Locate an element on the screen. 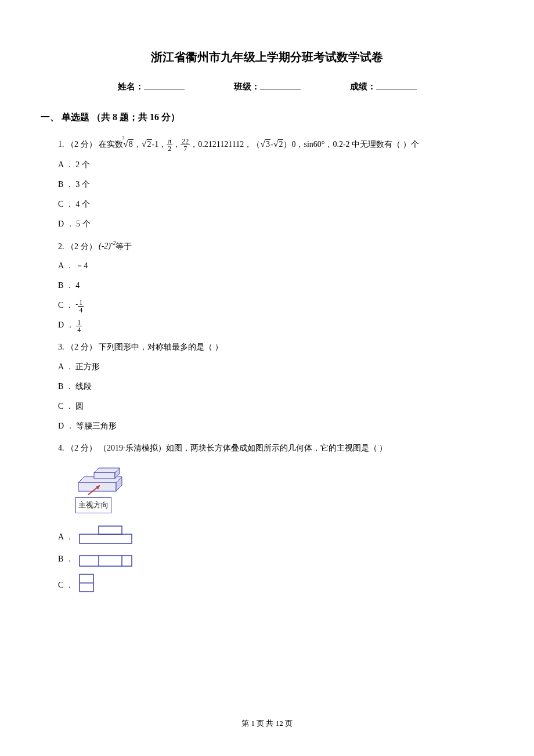  q2-suffix: 等于 is located at coordinates (124, 246).